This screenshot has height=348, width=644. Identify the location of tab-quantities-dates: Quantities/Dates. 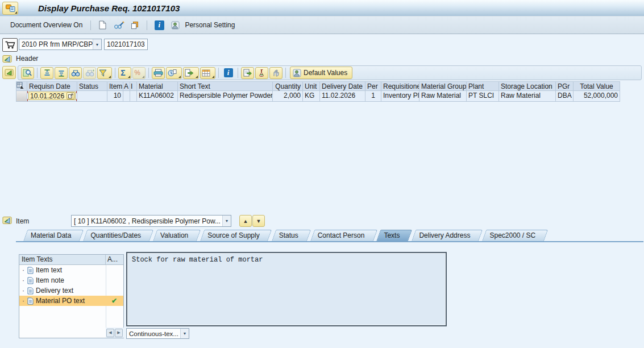
(115, 235).